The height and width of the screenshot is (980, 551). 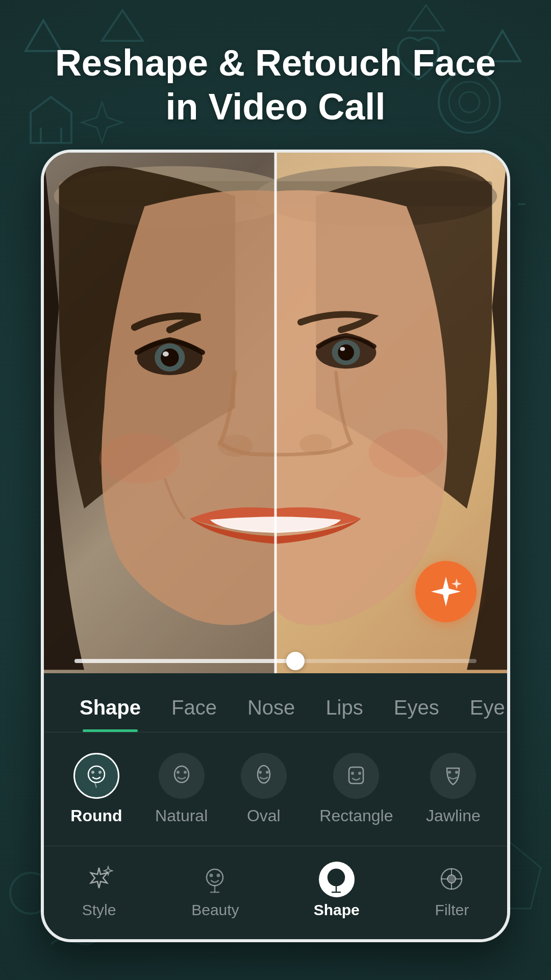 What do you see at coordinates (453, 789) in the screenshot?
I see `shape-option-jawline: Jawline` at bounding box center [453, 789].